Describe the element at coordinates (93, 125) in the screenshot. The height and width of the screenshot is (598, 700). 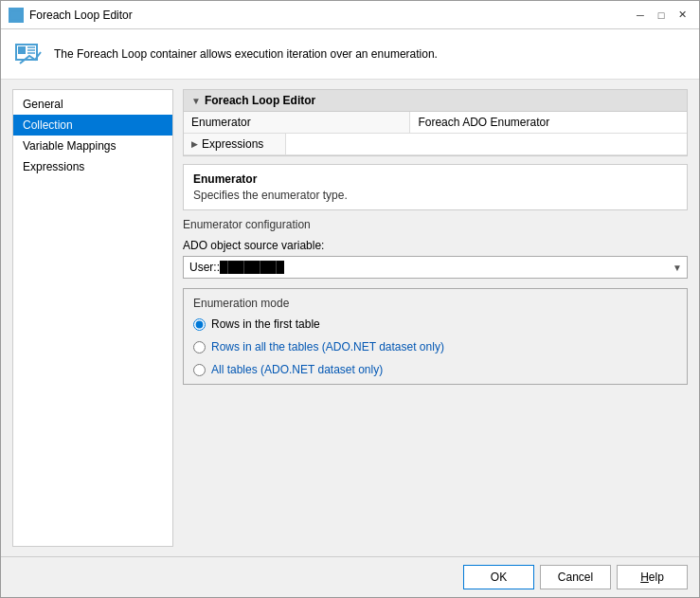
I see `sidebar-item-collection: Collection` at that location.